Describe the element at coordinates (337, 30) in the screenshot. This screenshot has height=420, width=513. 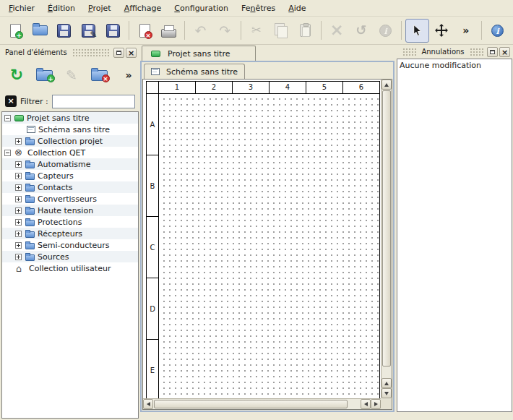
I see `delete-selection-button` at that location.